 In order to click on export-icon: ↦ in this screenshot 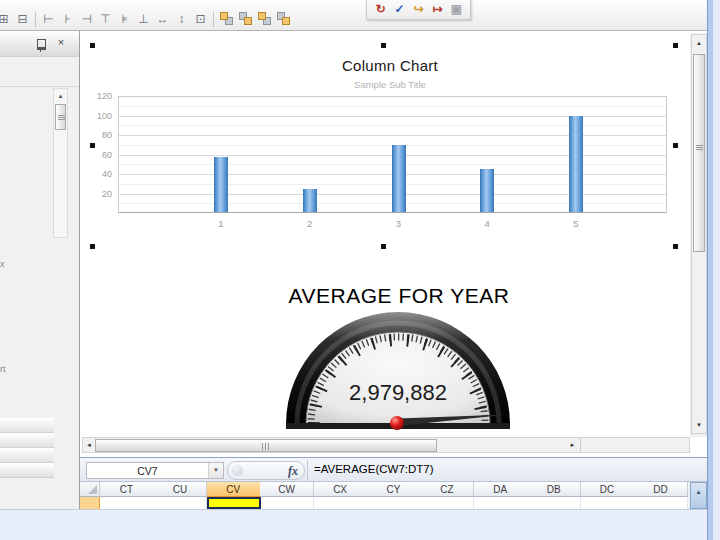, I will do `click(438, 10)`.